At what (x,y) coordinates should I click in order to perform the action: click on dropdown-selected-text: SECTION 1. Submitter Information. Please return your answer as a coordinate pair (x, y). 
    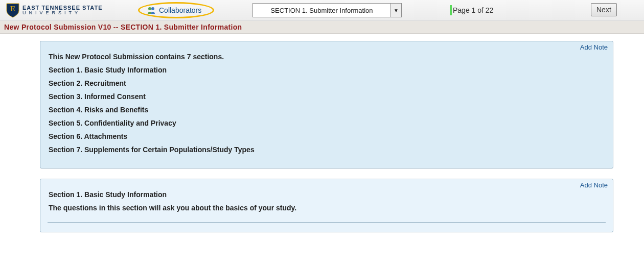
    Looking at the image, I should click on (322, 10).